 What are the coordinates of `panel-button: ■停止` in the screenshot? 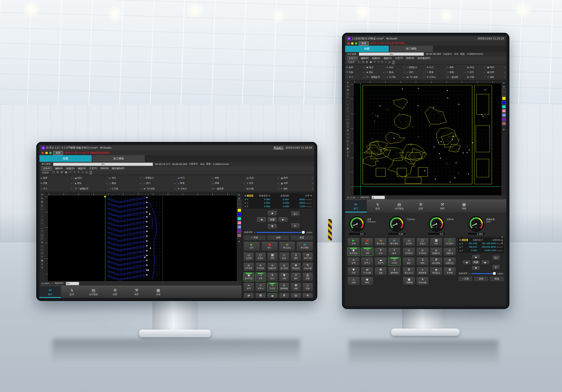 It's located at (269, 246).